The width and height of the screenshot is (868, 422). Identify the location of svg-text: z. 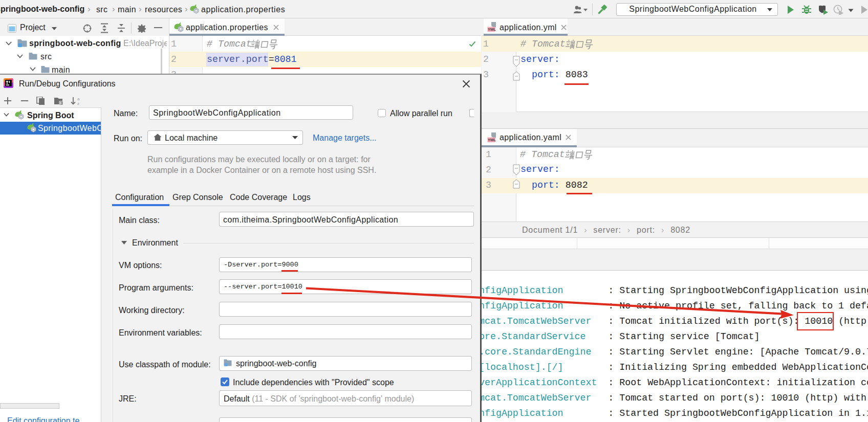
(78, 103).